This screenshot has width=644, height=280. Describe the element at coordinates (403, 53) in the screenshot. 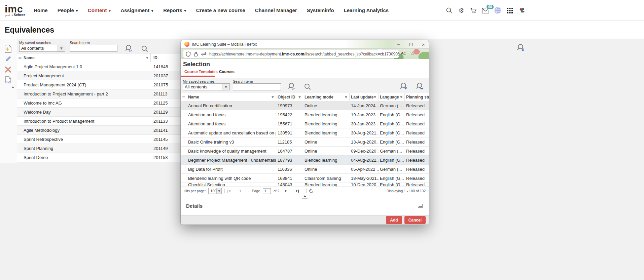

I see `translate-icon: A` at that location.